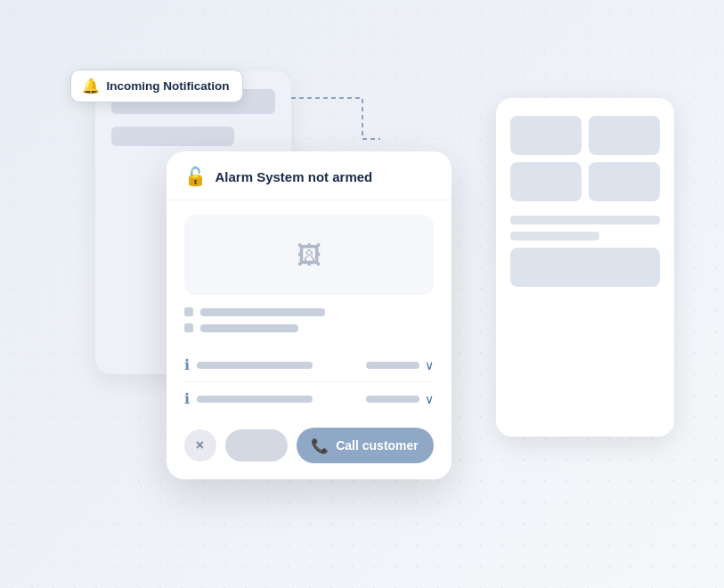 The image size is (724, 588). What do you see at coordinates (585, 267) in the screenshot?
I see `background-right-card` at bounding box center [585, 267].